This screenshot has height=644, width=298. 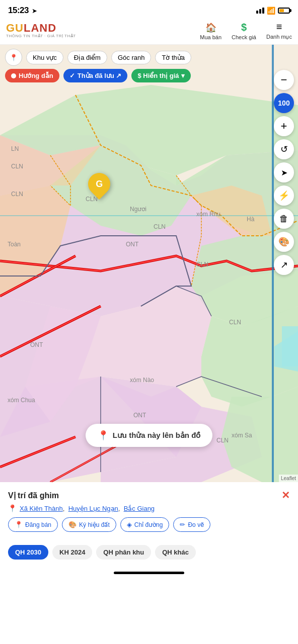 What do you see at coordinates (192, 525) in the screenshot?
I see `do-ve-button: ✏ Đo vẽ` at bounding box center [192, 525].